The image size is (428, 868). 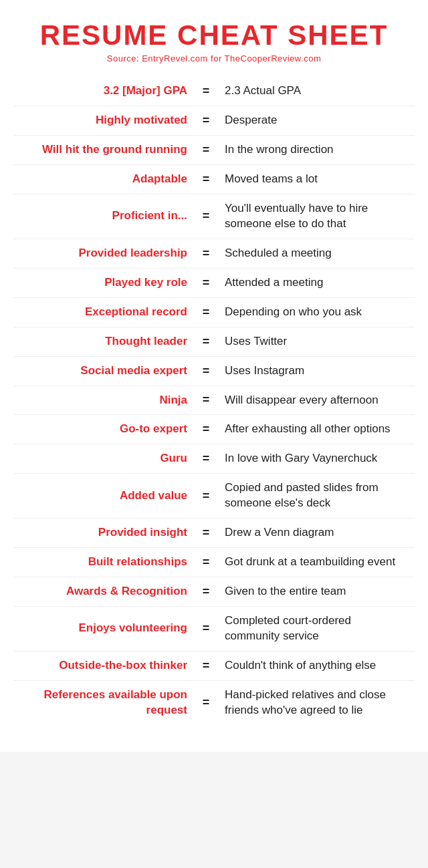 What do you see at coordinates (214, 59) in the screenshot?
I see `page-subtitle: Source: EntryRevel.com for TheCooperRevi…` at bounding box center [214, 59].